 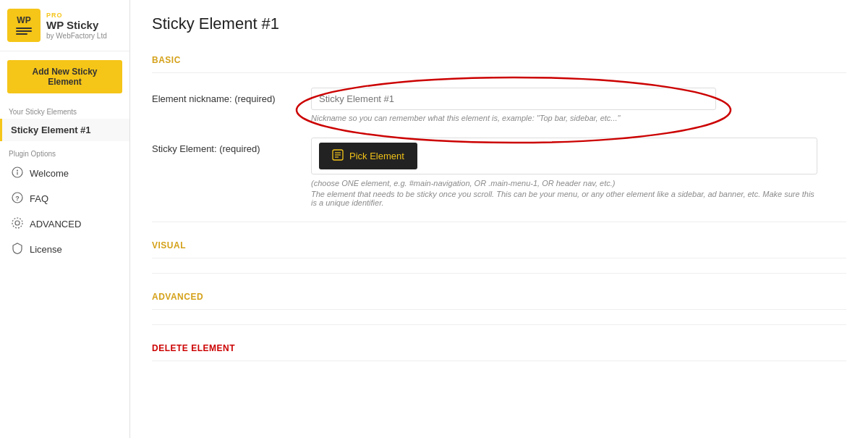 What do you see at coordinates (24, 25) in the screenshot?
I see `logo-icon: WP` at bounding box center [24, 25].